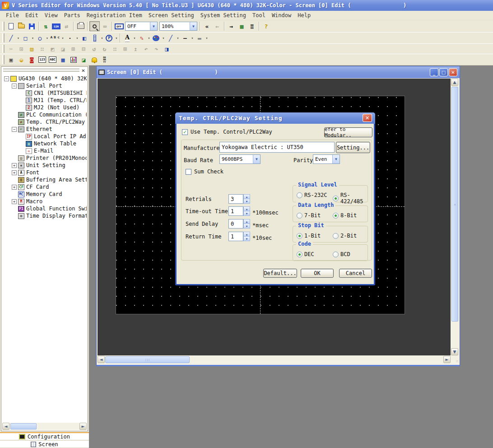  I want to click on scroll-up-icon: ▲, so click(455, 82).